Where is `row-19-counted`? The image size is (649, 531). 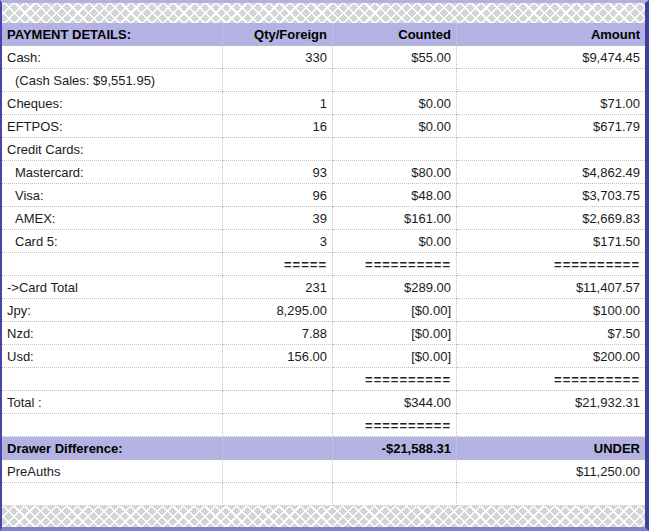 row-19-counted is located at coordinates (395, 494).